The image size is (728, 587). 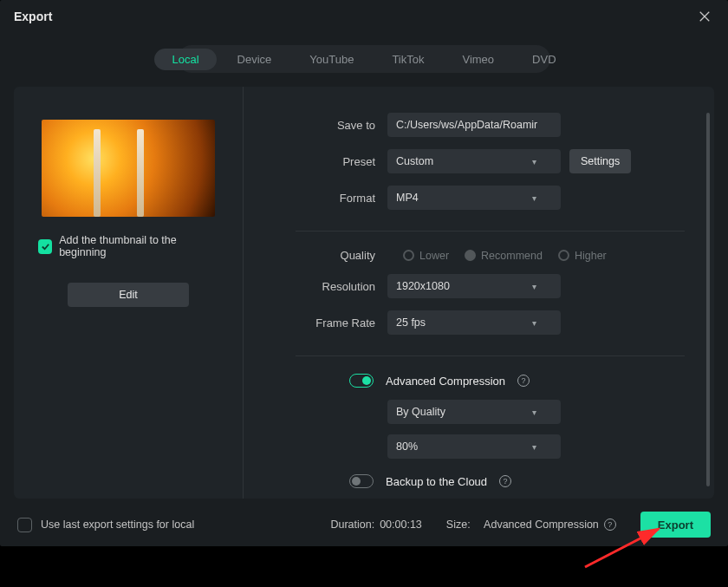 What do you see at coordinates (478, 59) in the screenshot?
I see `tab-vimeo: Vimeo` at bounding box center [478, 59].